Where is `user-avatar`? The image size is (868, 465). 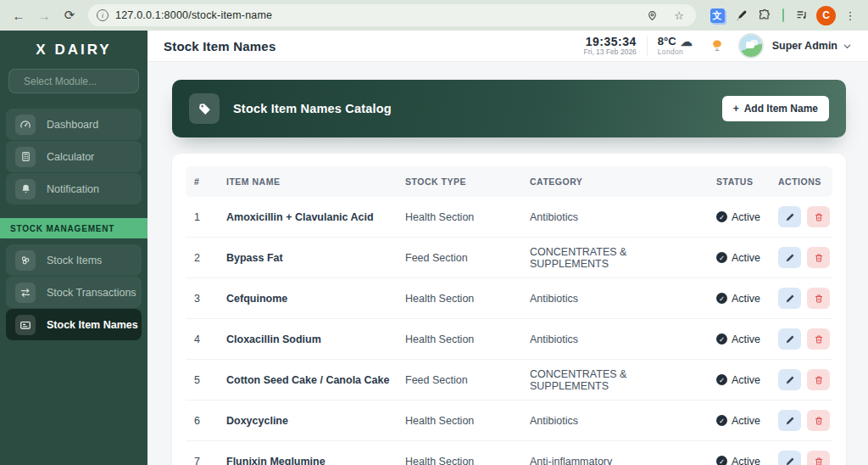 user-avatar is located at coordinates (751, 46).